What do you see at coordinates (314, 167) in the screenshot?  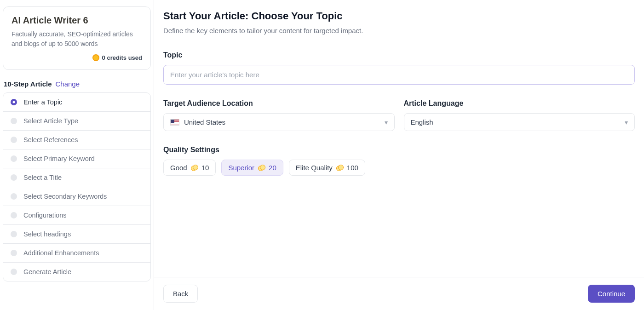 I see `quality-name: Elite Quality` at bounding box center [314, 167].